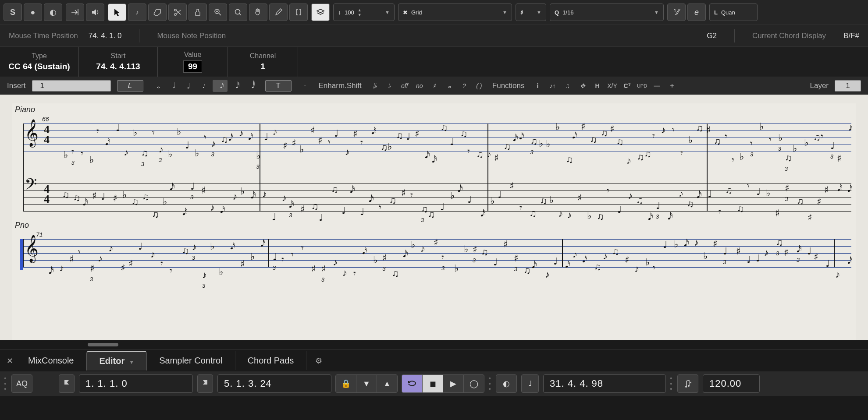 This screenshot has height=420, width=868. I want to click on fn-xy: X/Y, so click(612, 86).